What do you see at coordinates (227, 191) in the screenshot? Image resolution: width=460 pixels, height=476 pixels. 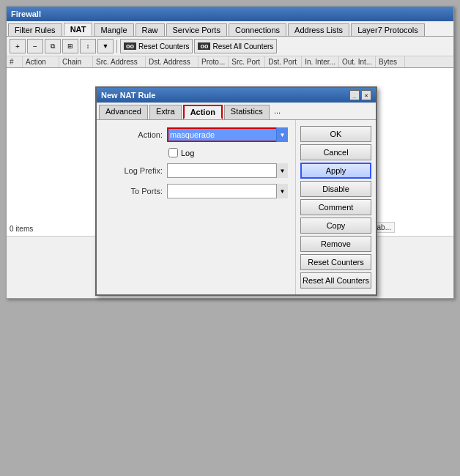 I see `to-ports-input-wrapper: ▼` at bounding box center [227, 191].